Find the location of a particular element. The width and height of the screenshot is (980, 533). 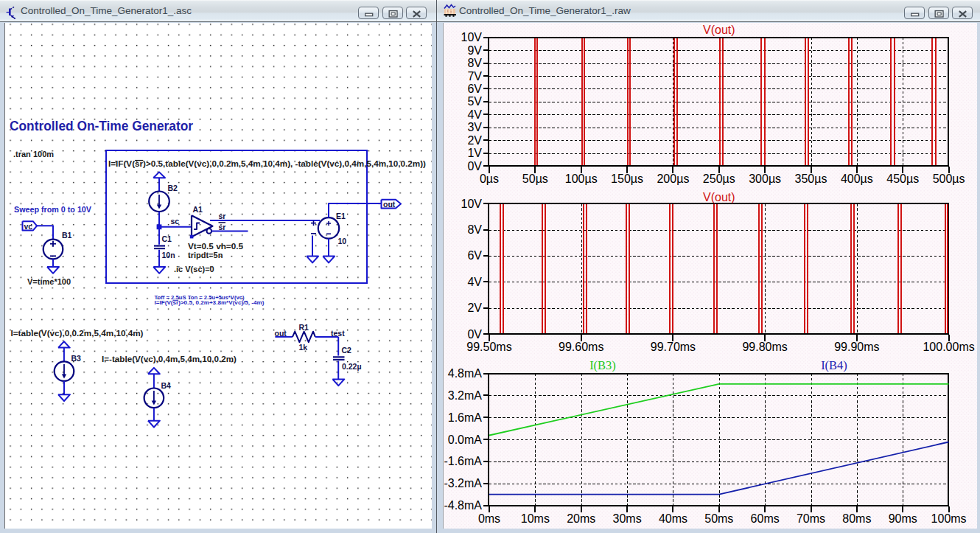

svg-text: 450µs is located at coordinates (903, 178).